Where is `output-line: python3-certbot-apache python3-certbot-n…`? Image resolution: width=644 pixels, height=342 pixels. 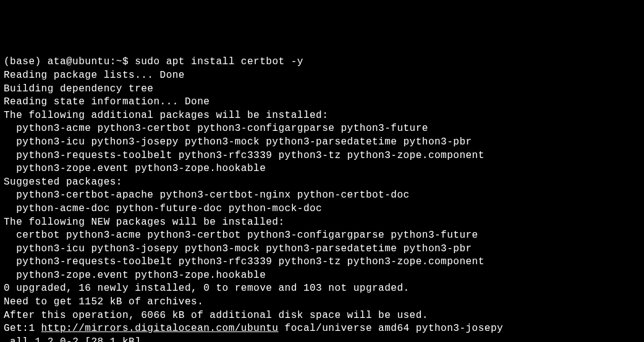 output-line: python3-certbot-apache python3-certbot-n… is located at coordinates (322, 196).